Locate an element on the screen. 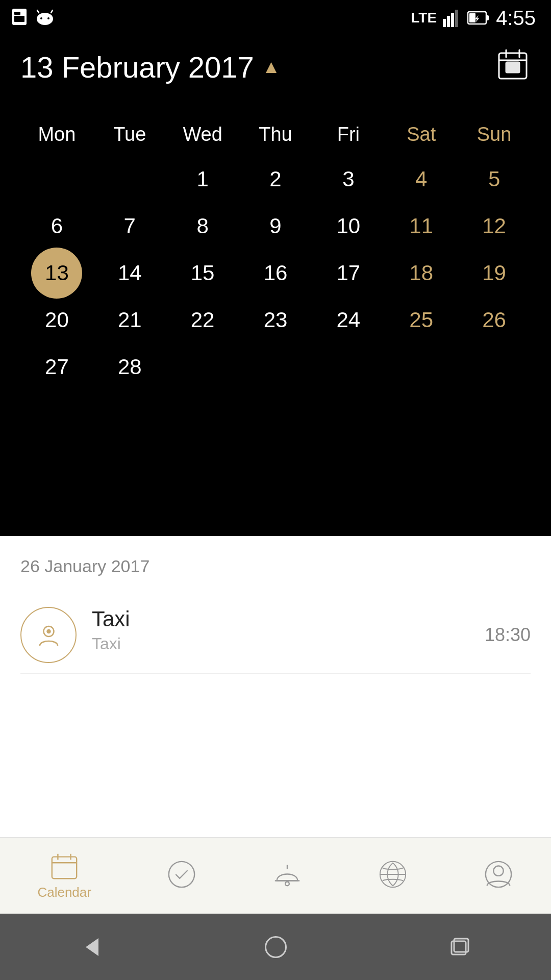 The width and height of the screenshot is (551, 980). event-subtitle: Taxi is located at coordinates (281, 644).